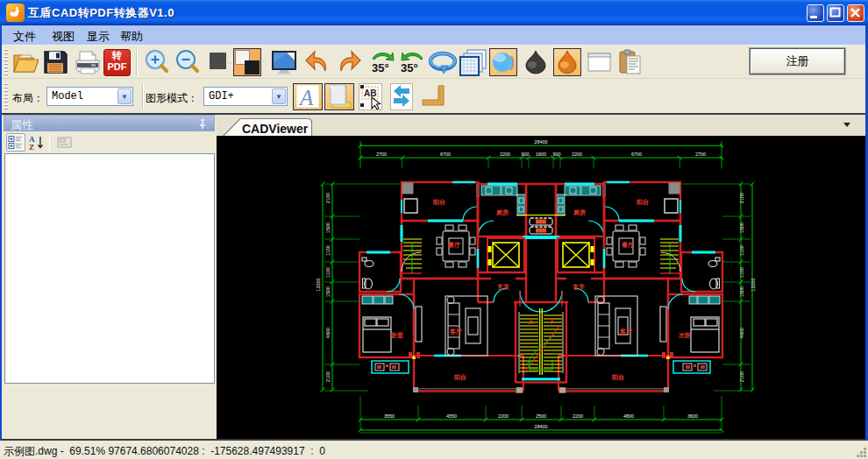 Image resolution: width=868 pixels, height=459 pixels. I want to click on svg-text: 3550, so click(389, 416).